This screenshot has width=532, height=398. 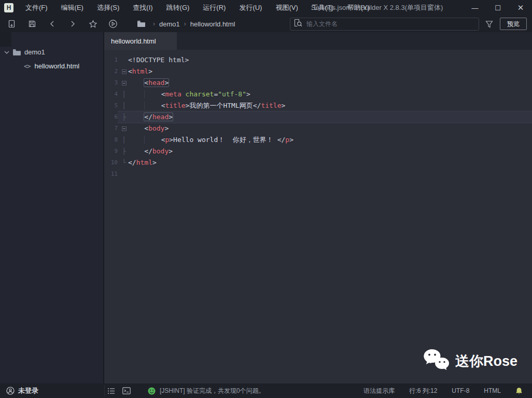 I want to click on code-text: </html>, so click(x=142, y=163).